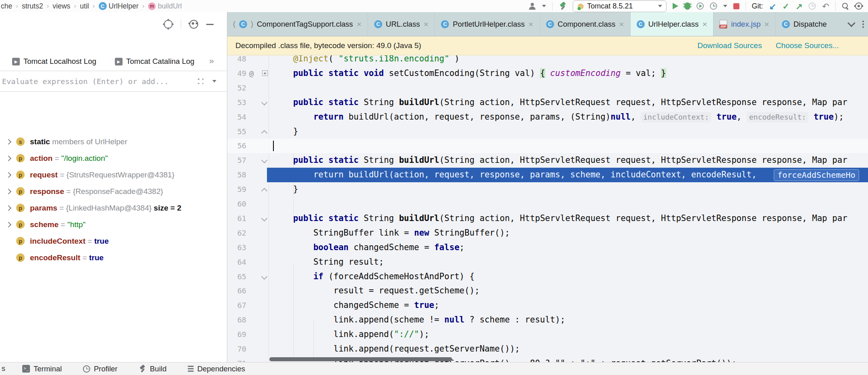  What do you see at coordinates (237, 117) in the screenshot?
I see `line-number: 54` at bounding box center [237, 117].